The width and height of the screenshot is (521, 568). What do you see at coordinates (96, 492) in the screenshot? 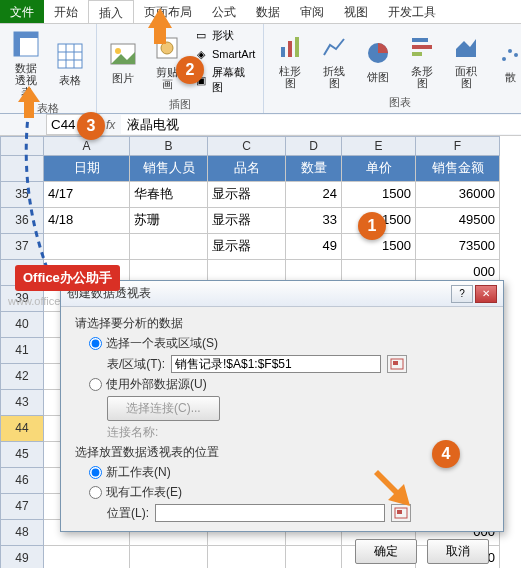
I see `radio-existing-sheet` at bounding box center [96, 492].